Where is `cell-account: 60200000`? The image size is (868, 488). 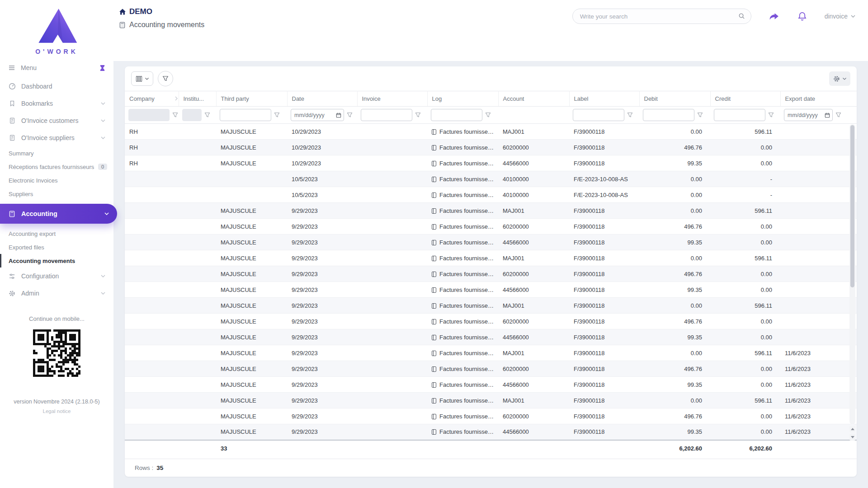 cell-account: 60200000 is located at coordinates (533, 417).